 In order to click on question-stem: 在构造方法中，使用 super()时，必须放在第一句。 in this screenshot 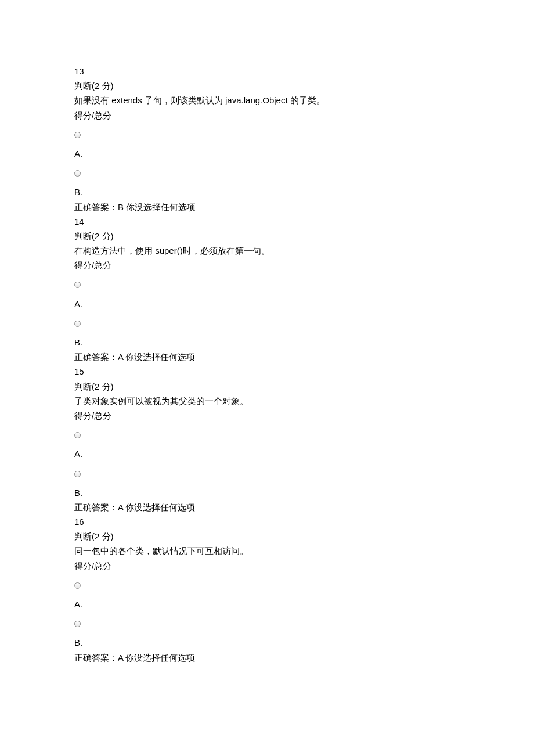, I will do `click(267, 251)`.